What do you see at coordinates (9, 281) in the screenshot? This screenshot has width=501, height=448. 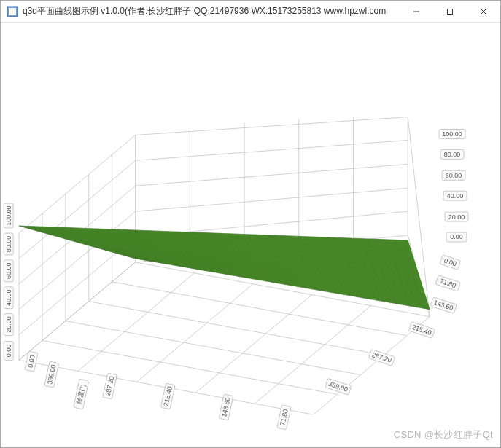 I see `z-axis-left-ticks: 100.00 80.00 60.00 40.00 20.00 0.00` at bounding box center [9, 281].